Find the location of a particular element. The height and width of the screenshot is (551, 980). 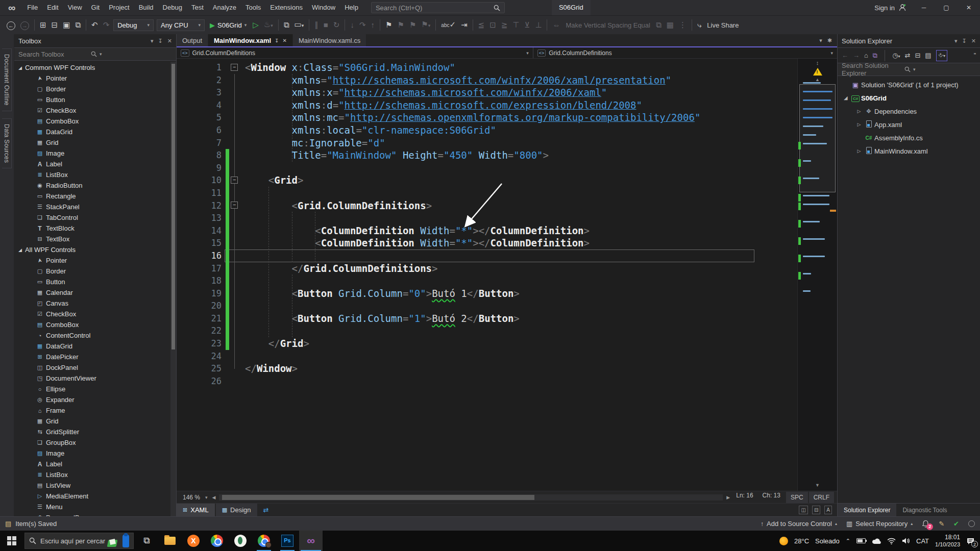

code-line-18: 18 is located at coordinates (487, 281).